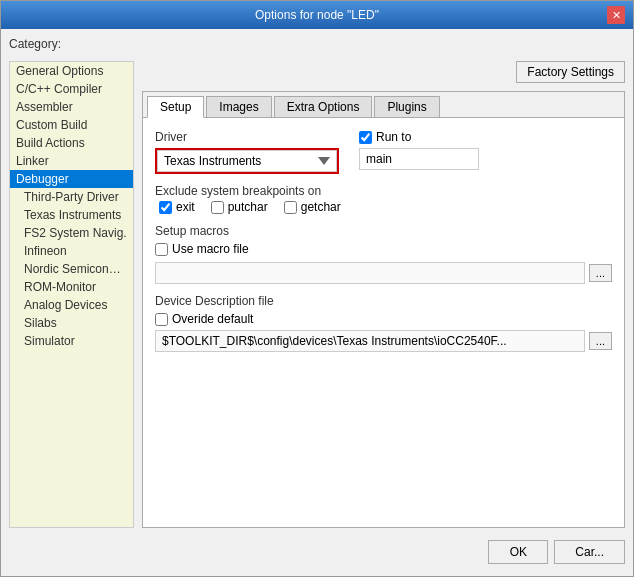 The image size is (634, 577). I want to click on sidebar-item-general-options: General Options, so click(72, 71).